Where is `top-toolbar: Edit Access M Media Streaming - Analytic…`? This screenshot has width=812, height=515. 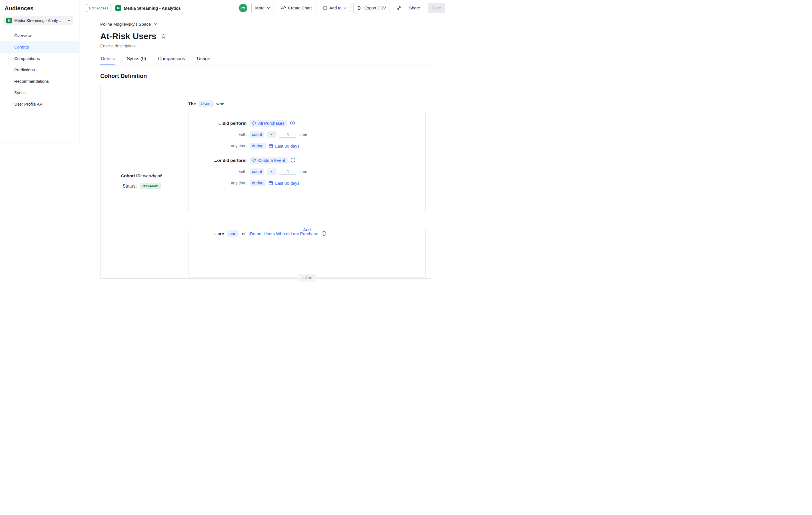
top-toolbar: Edit Access M Media Streaming - Analytic… is located at coordinates (264, 8).